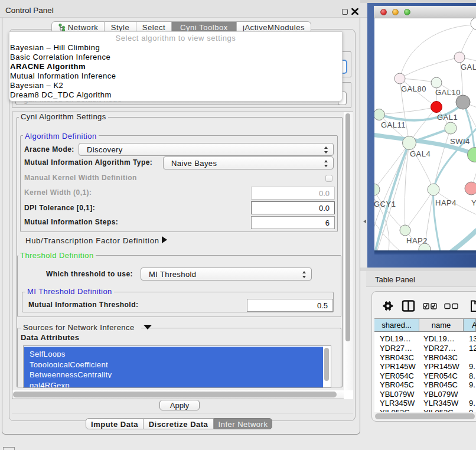  Describe the element at coordinates (420, 154) in the screenshot. I see `svg-text: GAL4` at that location.